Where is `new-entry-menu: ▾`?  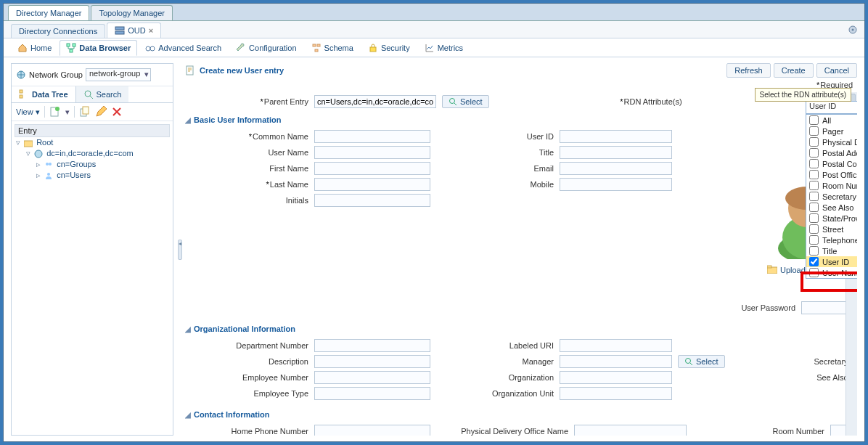
new-entry-menu: ▾ is located at coordinates (67, 112).